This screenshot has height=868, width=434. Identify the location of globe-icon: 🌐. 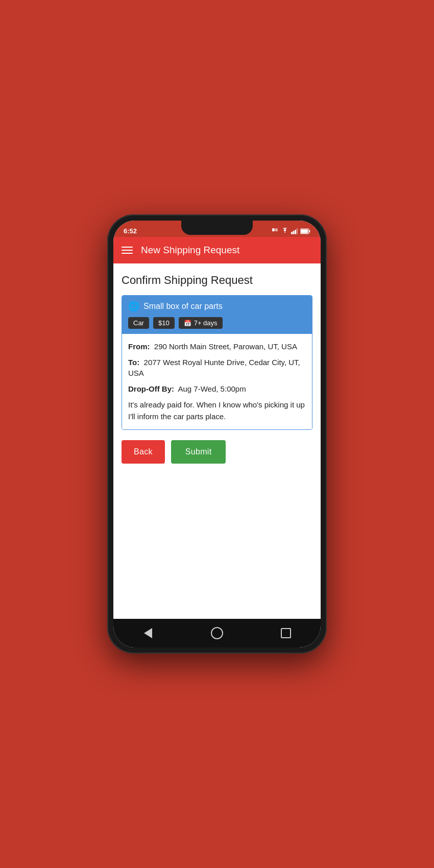
(134, 306).